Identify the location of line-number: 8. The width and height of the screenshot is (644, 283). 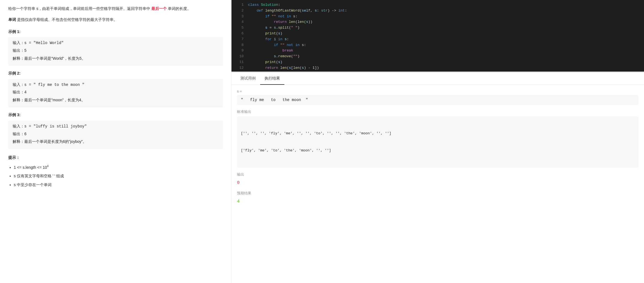
(240, 45).